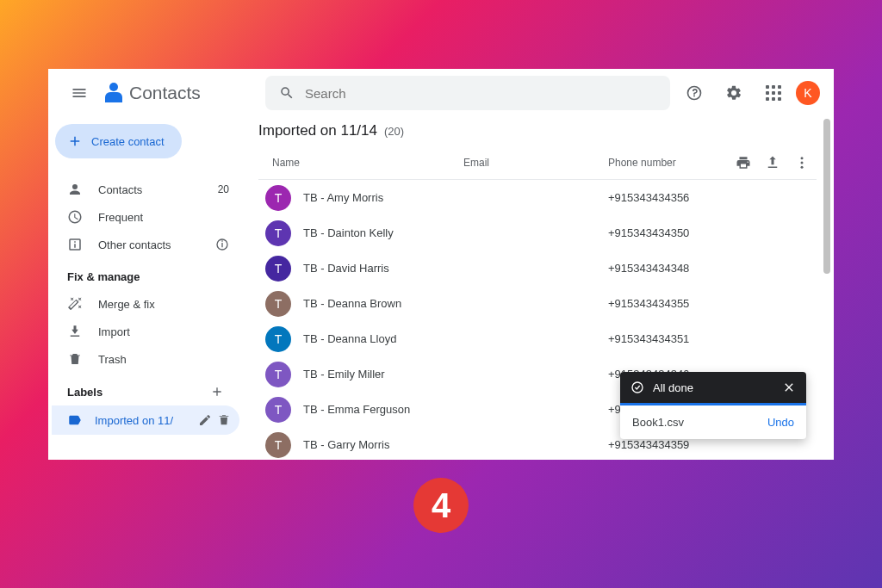  What do you see at coordinates (808, 93) in the screenshot?
I see `account-avatar: K` at bounding box center [808, 93].